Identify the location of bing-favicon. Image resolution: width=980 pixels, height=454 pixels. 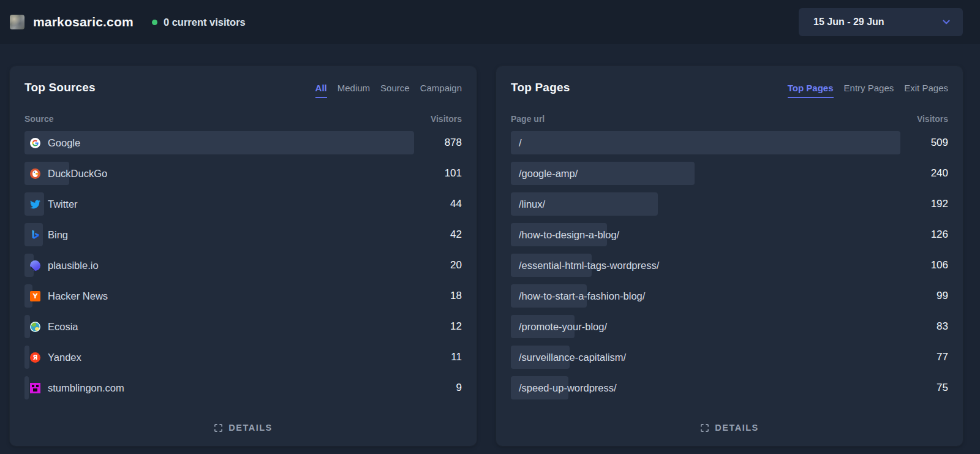
(36, 235).